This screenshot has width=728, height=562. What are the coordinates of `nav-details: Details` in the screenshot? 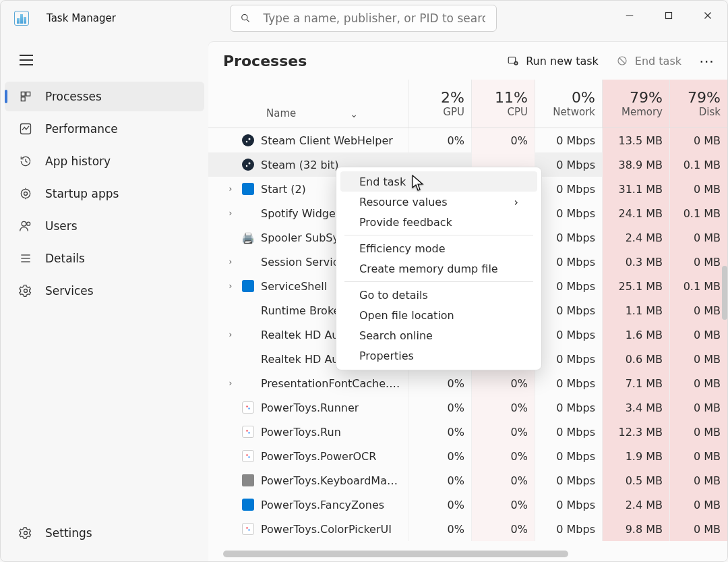 It's located at (104, 258).